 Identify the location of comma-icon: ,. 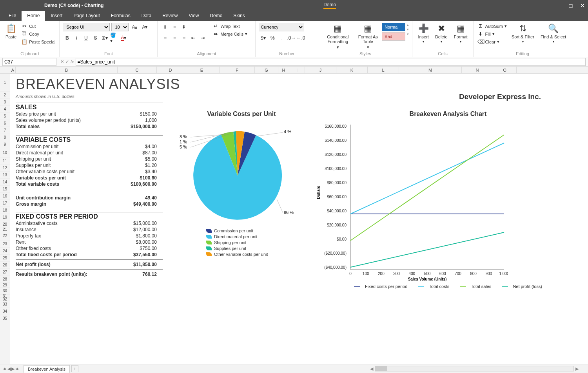
(282, 38).